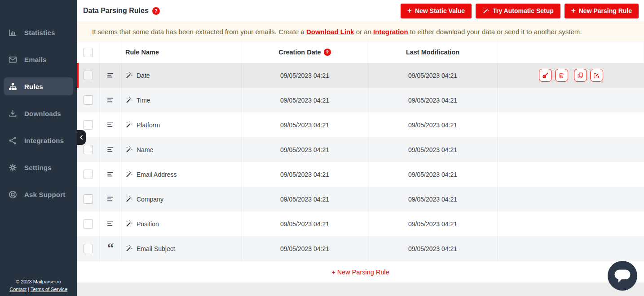 Image resolution: width=644 pixels, height=296 pixels. Describe the element at coordinates (47, 282) in the screenshot. I see `brand-link: Mailparser.io` at that location.